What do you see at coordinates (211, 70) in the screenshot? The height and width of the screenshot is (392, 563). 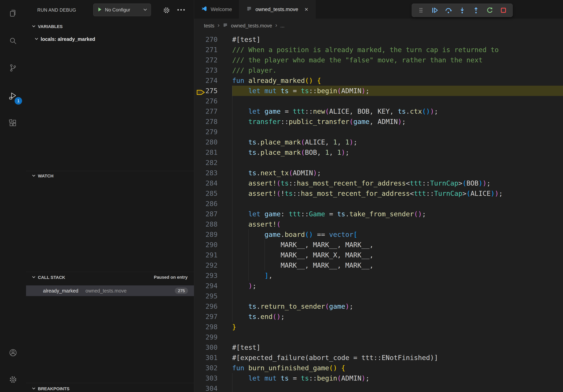 I see `line-number: 273` at bounding box center [211, 70].